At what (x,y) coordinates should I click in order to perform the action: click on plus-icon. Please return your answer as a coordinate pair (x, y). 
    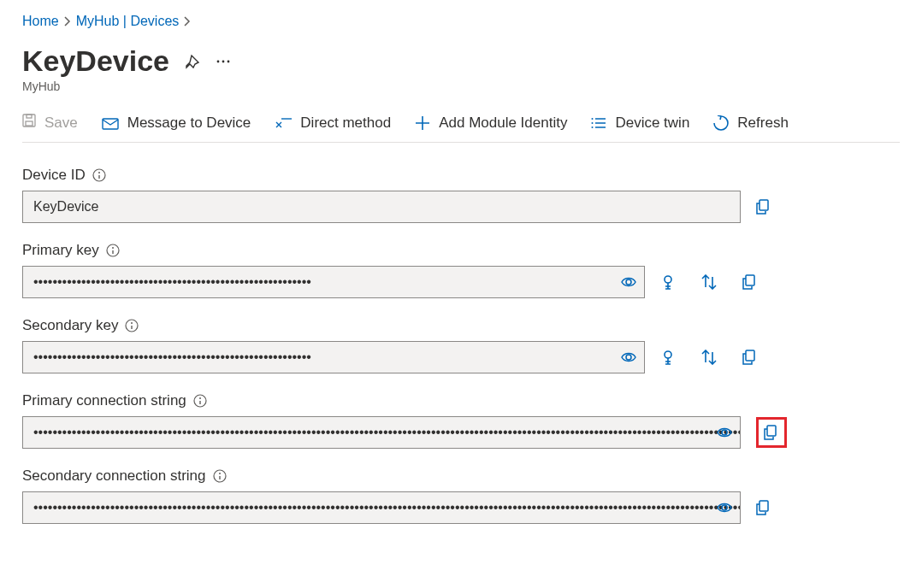
    Looking at the image, I should click on (423, 123).